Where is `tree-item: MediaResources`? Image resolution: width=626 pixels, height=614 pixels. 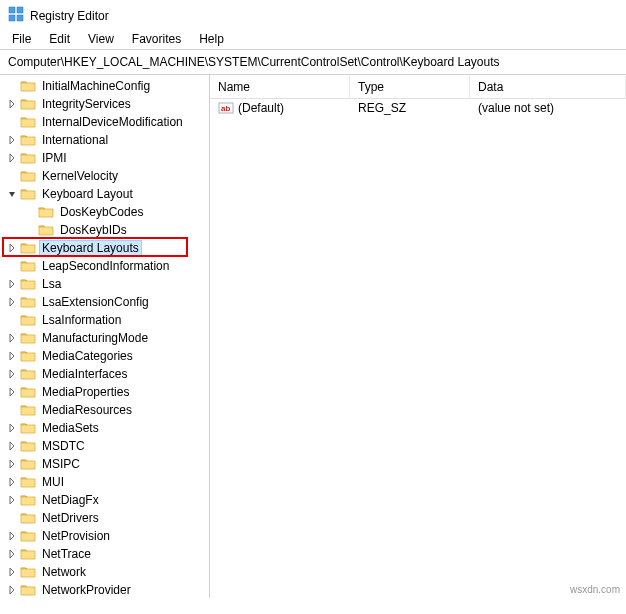
tree-item: MediaResources is located at coordinates (104, 410).